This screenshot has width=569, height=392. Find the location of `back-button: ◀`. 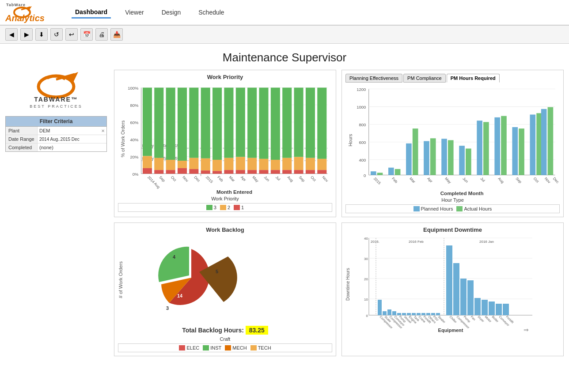

back-button: ◀ is located at coordinates (11, 34).